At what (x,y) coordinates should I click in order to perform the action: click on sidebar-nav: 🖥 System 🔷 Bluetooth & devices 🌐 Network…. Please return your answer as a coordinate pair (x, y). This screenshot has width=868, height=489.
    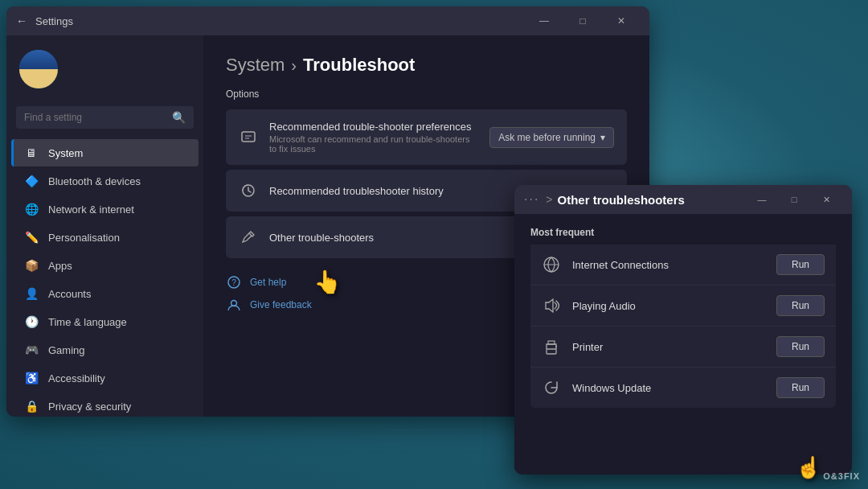
    Looking at the image, I should click on (104, 277).